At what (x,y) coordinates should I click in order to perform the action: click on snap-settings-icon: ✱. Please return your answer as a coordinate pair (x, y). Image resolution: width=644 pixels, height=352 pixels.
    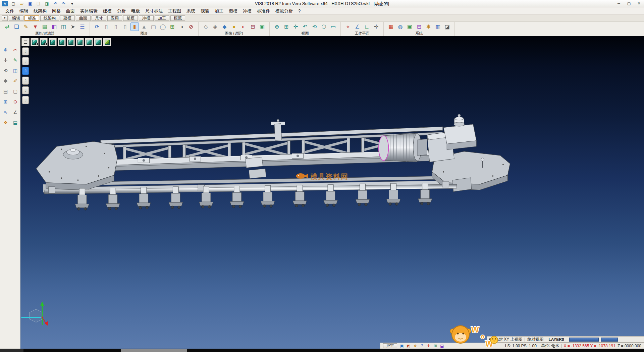
    Looking at the image, I should click on (429, 27).